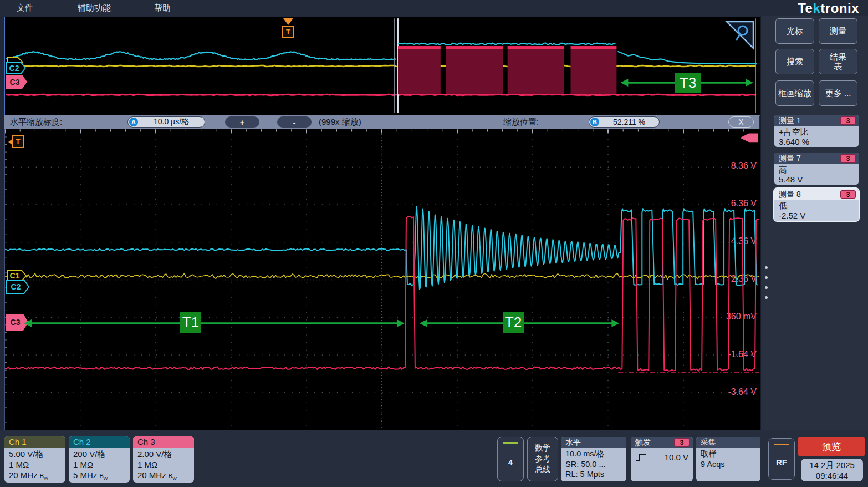  What do you see at coordinates (294, 122) in the screenshot?
I see `zoom-out-button: -` at bounding box center [294, 122].